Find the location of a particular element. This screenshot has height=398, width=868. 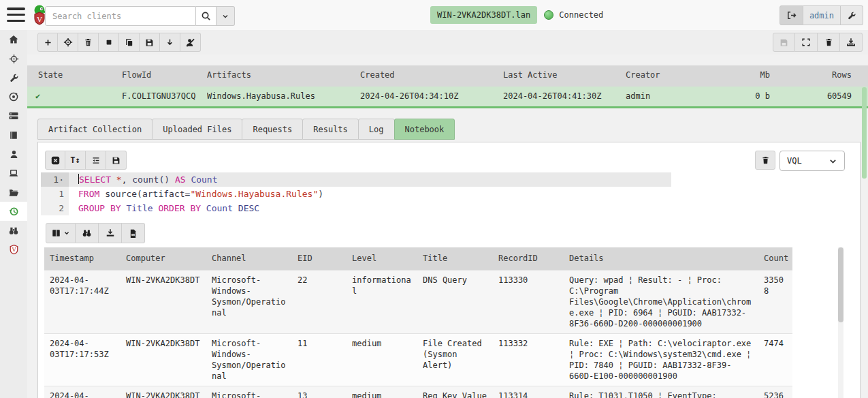

download-results-button is located at coordinates (110, 233).